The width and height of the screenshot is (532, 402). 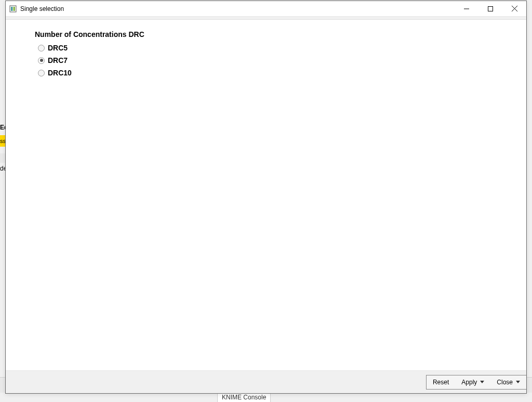 I want to click on apply-button: Apply, so click(x=473, y=382).